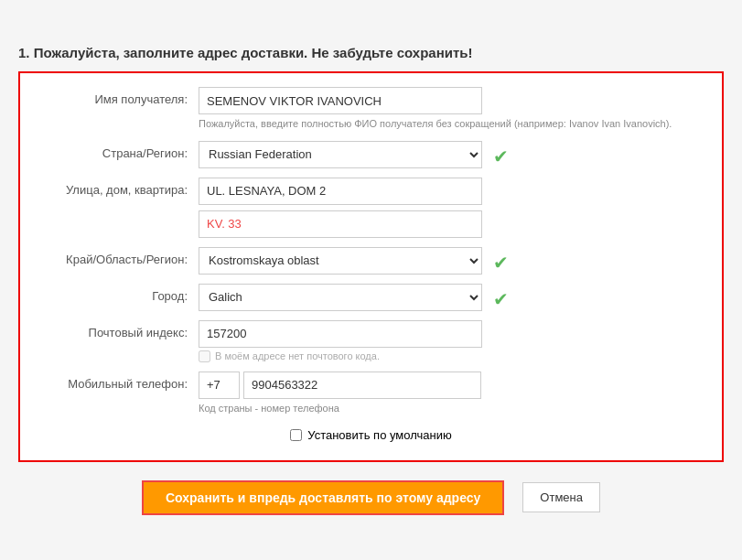 The height and width of the screenshot is (560, 742). What do you see at coordinates (451, 297) in the screenshot?
I see `city-field: Galich ✔` at bounding box center [451, 297].